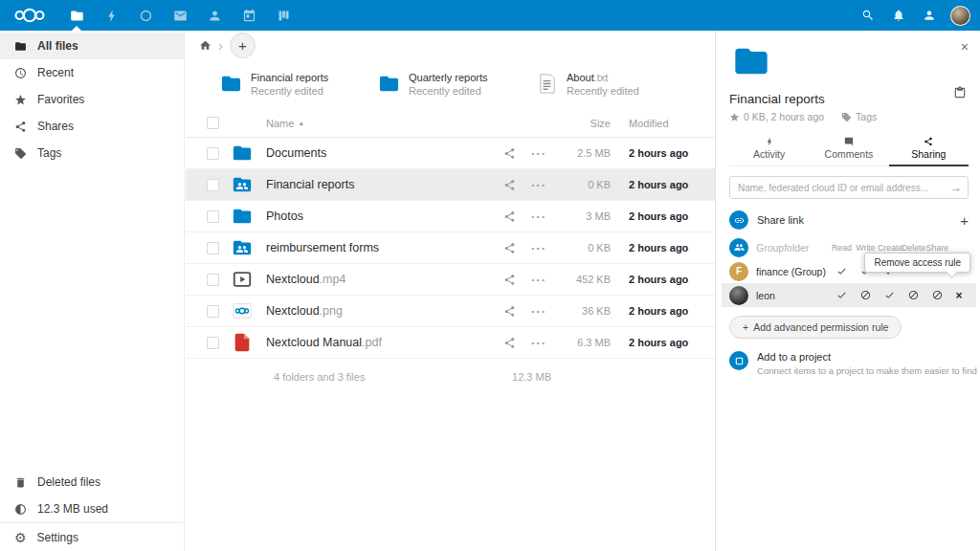 This screenshot has width=980, height=551. Describe the element at coordinates (956, 187) in the screenshot. I see `arrow-right-icon: →` at that location.